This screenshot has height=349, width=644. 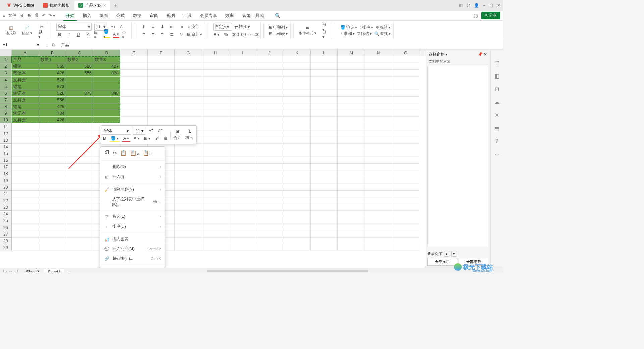 What do you see at coordinates (80, 53) in the screenshot?
I see `col-header-C: C` at bounding box center [80, 53].